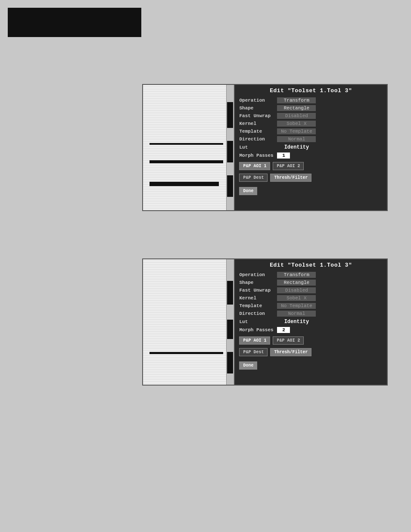  I want to click on field-label-operation-2: Operation, so click(258, 275).